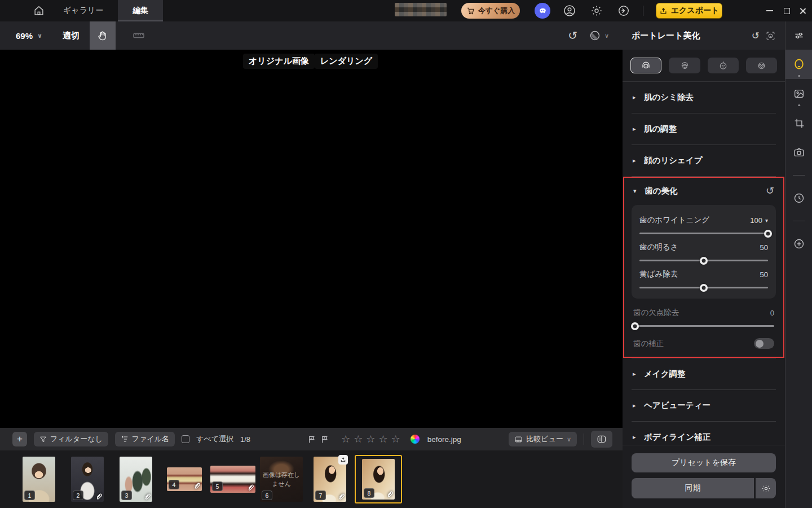 Image resolution: width=812 pixels, height=508 pixels. I want to click on slider-label: 黄ばみ除去, so click(659, 274).